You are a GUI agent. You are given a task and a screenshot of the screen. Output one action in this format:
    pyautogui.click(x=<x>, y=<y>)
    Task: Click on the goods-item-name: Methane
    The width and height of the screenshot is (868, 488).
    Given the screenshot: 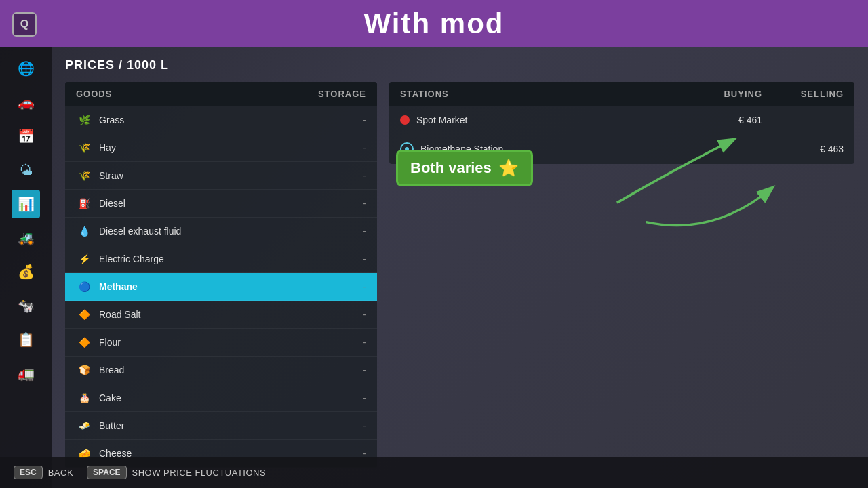 What is the action you would take?
    pyautogui.click(x=226, y=287)
    